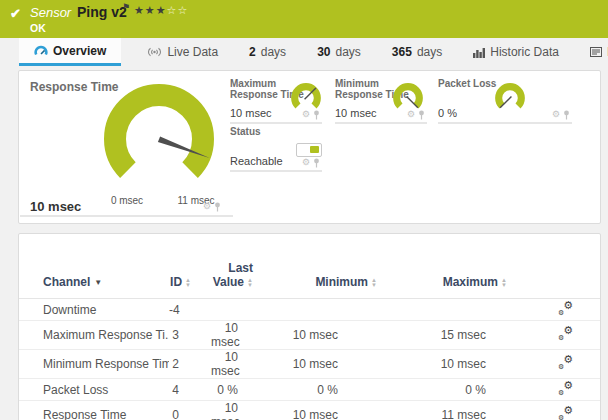  I want to click on ok-check-icon: ✔, so click(16, 14).